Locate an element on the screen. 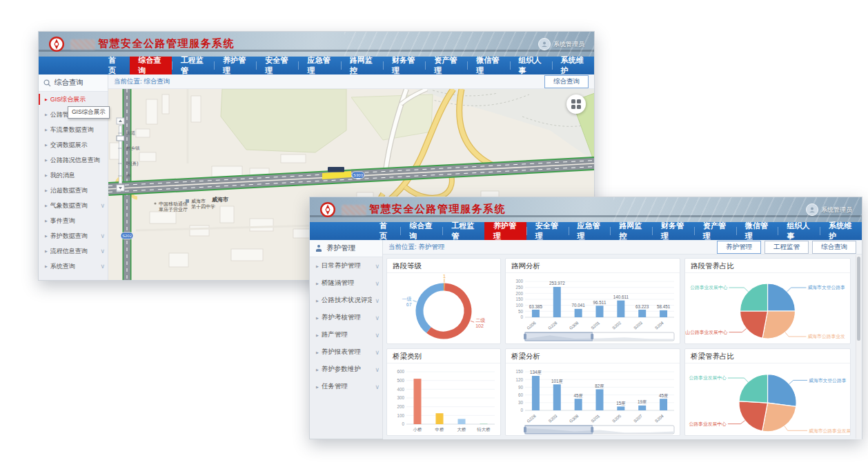 The image size is (868, 469). svg-text: 120 is located at coordinates (519, 379).